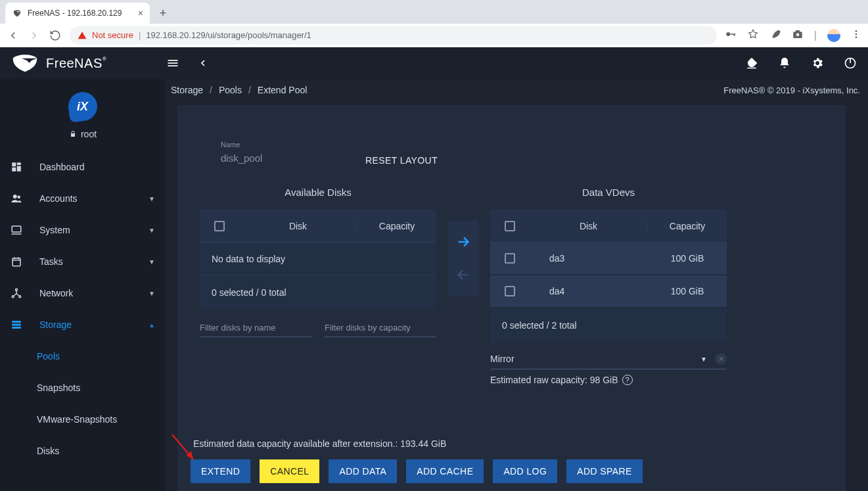 The image size is (868, 491). What do you see at coordinates (16, 325) in the screenshot?
I see `storage-icon` at bounding box center [16, 325].